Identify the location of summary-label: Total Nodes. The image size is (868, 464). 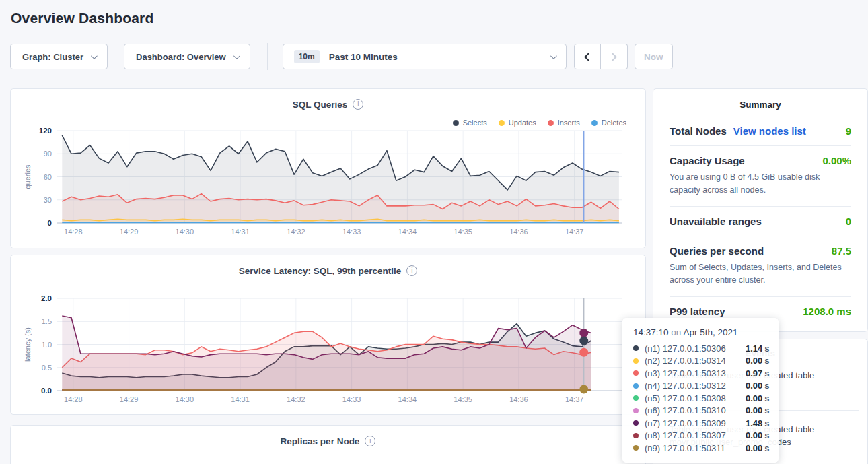
(698, 131).